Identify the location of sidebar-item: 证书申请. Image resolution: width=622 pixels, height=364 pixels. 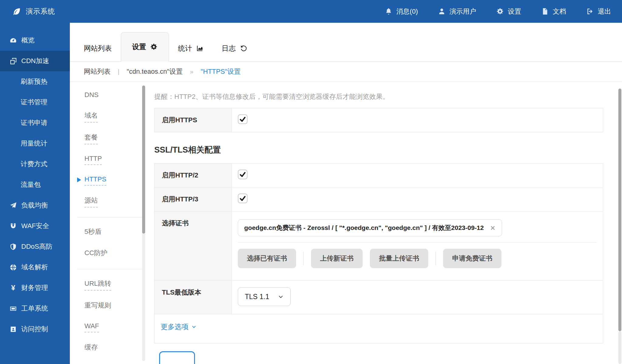
(35, 123).